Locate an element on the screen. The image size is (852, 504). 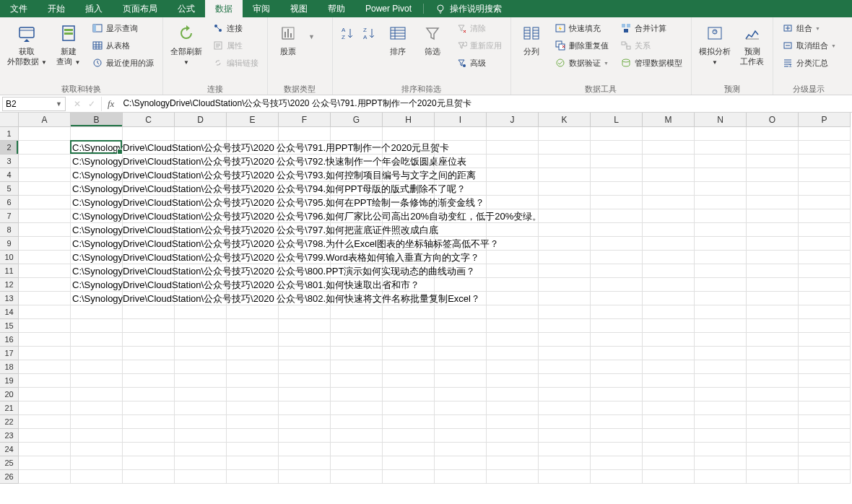
row-header-18: 18 is located at coordinates (9, 367).